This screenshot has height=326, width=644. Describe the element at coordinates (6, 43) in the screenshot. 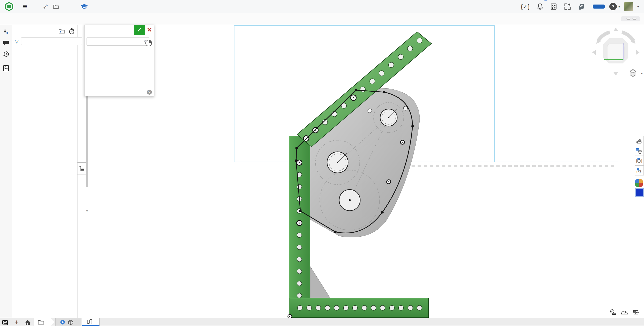

I see `comments-icon` at that location.